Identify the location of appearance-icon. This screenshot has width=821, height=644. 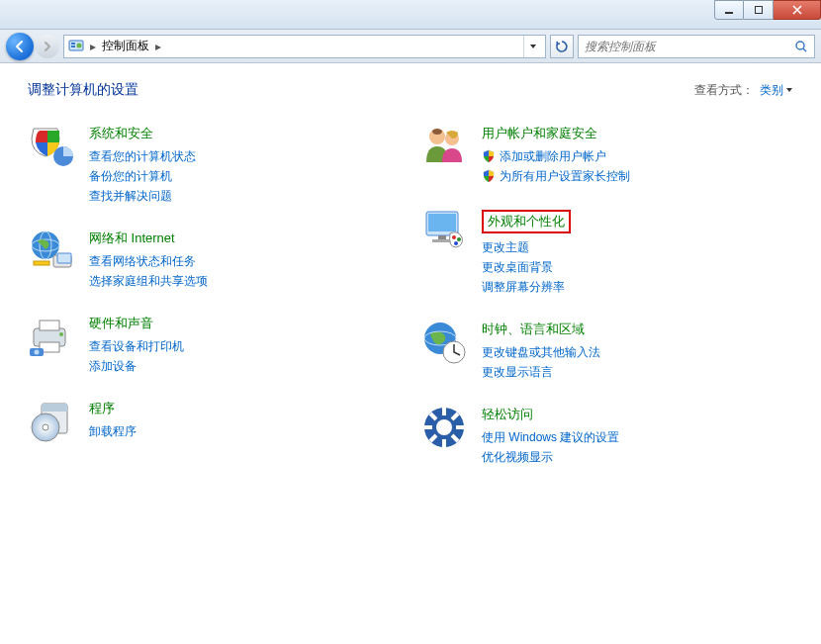
(444, 231).